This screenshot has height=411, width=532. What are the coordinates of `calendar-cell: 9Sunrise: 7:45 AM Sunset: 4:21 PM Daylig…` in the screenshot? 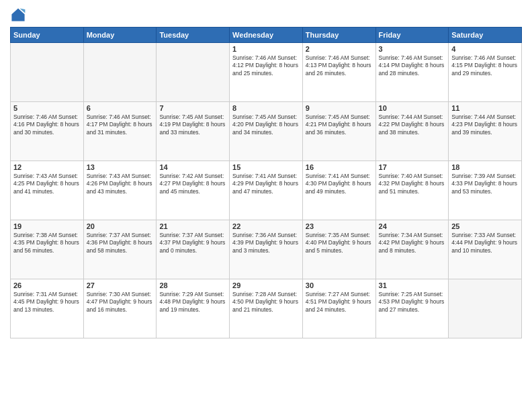 It's located at (339, 132).